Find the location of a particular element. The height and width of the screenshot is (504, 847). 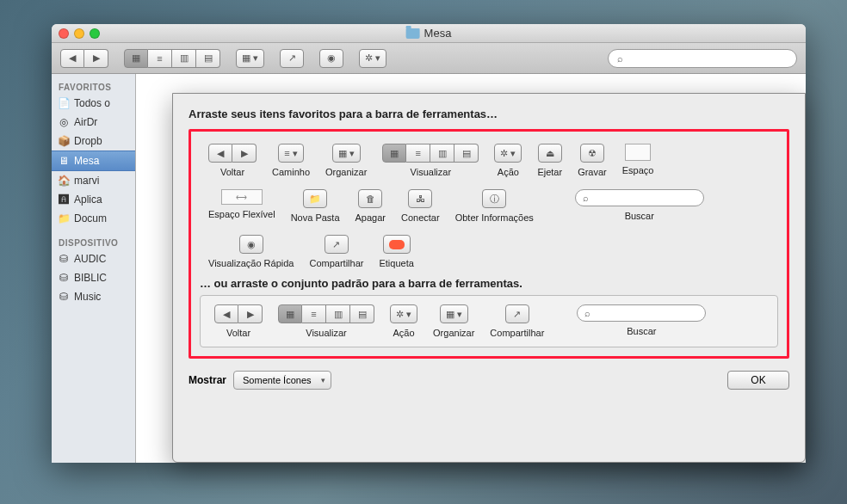

share-icon: ↗ is located at coordinates (293, 58).